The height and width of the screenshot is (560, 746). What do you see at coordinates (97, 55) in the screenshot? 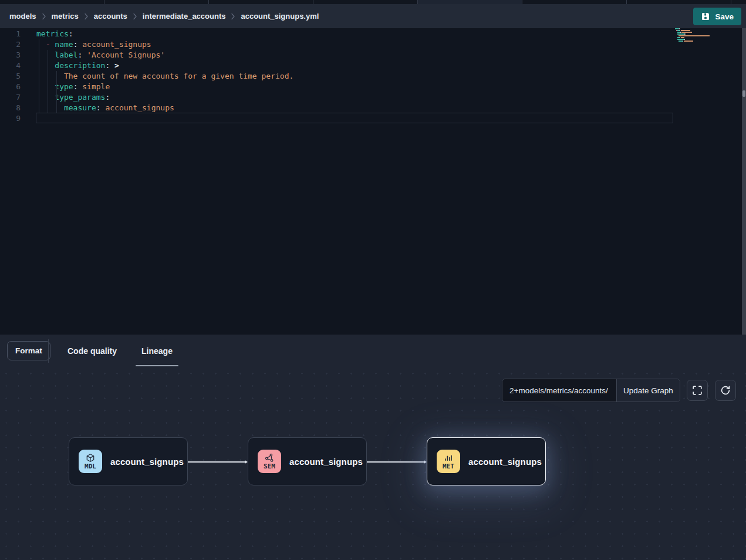
I see `code-text: label: 'Account Signups'` at bounding box center [97, 55].